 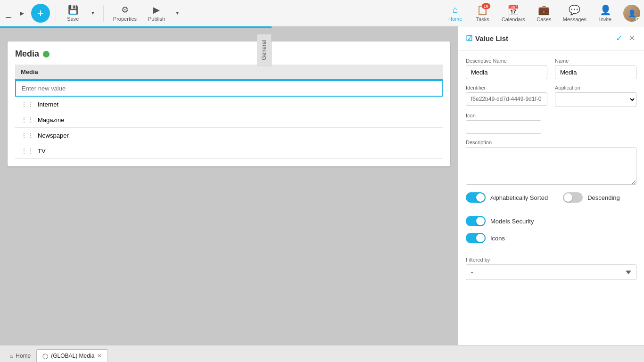 What do you see at coordinates (27, 120) in the screenshot?
I see `drag-handle-magazine: ⋮⋮` at bounding box center [27, 120].